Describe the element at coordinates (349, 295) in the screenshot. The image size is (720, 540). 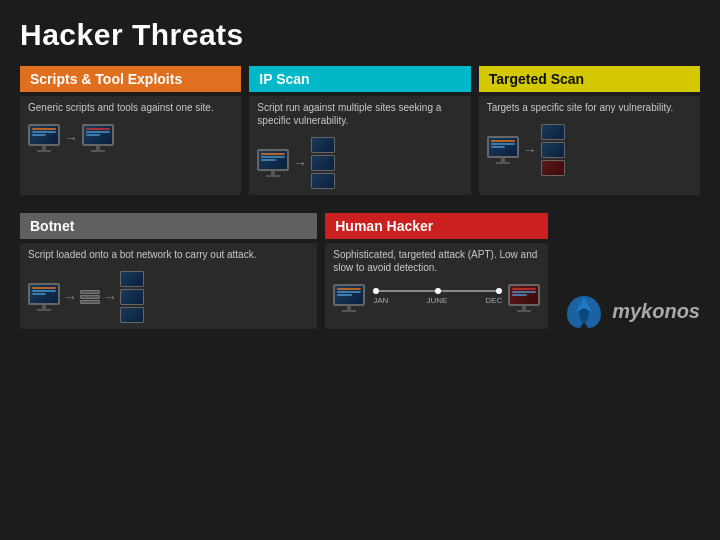
I see `screen-inner-hum` at that location.